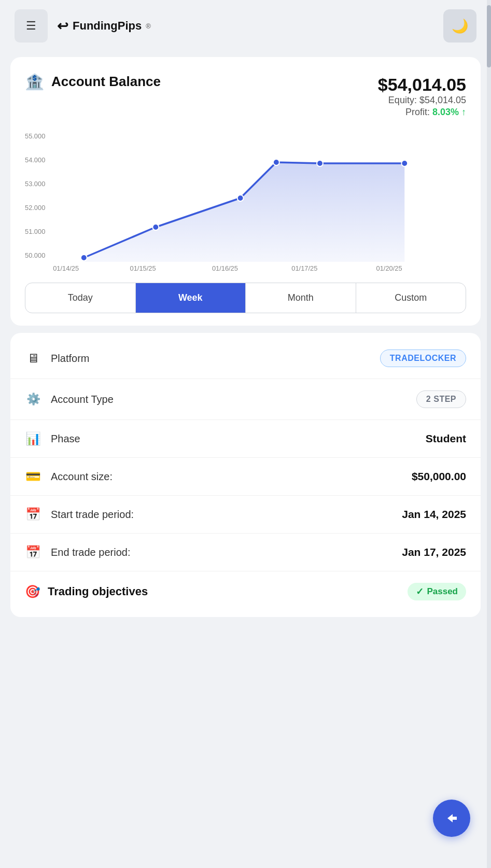 This screenshot has height=868, width=491. What do you see at coordinates (68, 477) in the screenshot?
I see `account-size-label: 💳 Account size:` at bounding box center [68, 477].